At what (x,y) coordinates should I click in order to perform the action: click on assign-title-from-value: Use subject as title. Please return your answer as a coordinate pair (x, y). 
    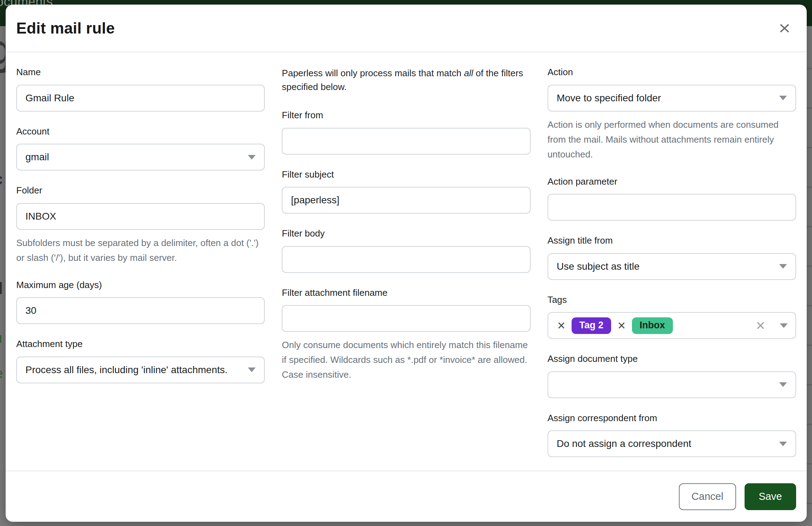
    Looking at the image, I should click on (598, 267).